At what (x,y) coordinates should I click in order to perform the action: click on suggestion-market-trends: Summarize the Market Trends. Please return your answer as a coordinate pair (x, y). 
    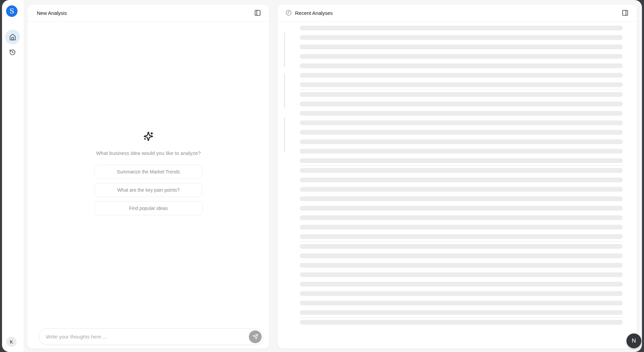
    Looking at the image, I should click on (148, 172).